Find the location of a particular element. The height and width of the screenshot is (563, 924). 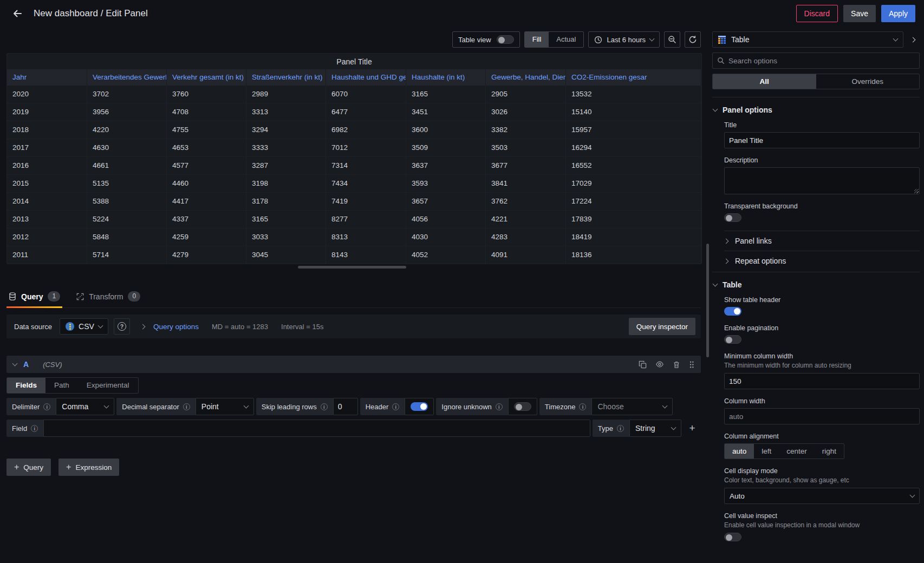

visualization-picker: Table is located at coordinates (808, 40).